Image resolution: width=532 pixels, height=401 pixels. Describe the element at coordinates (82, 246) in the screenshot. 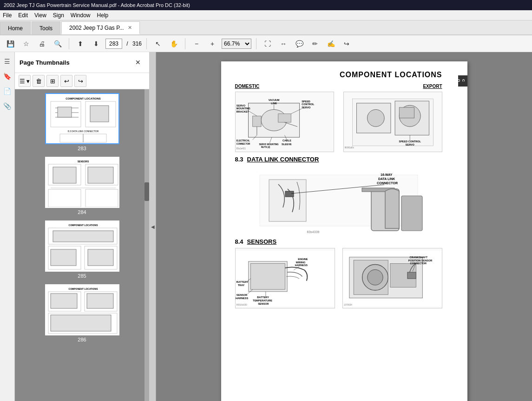

I see `thumbnail-image-285: COMPONENT LOCATIONS` at that location.